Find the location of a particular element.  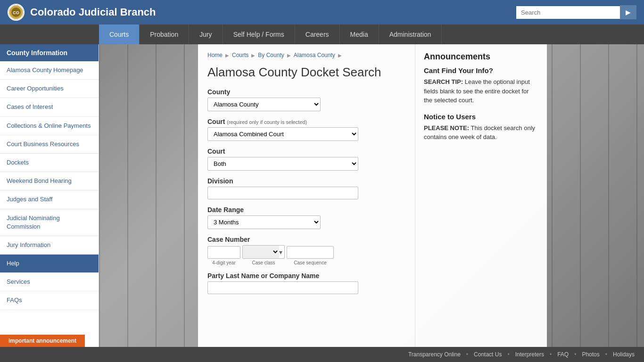

date-range-group: Date Range 3 Months 1 Month 6 Months 1 Y… is located at coordinates (306, 218).